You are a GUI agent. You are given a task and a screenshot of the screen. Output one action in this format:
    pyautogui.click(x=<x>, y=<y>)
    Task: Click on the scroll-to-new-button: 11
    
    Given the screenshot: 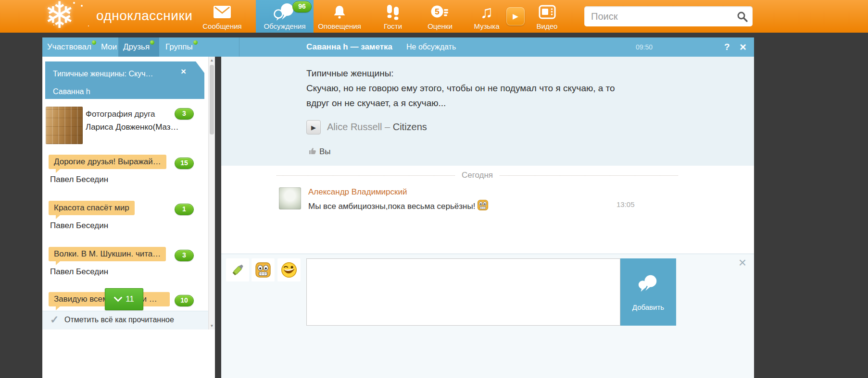 What is the action you would take?
    pyautogui.click(x=124, y=299)
    